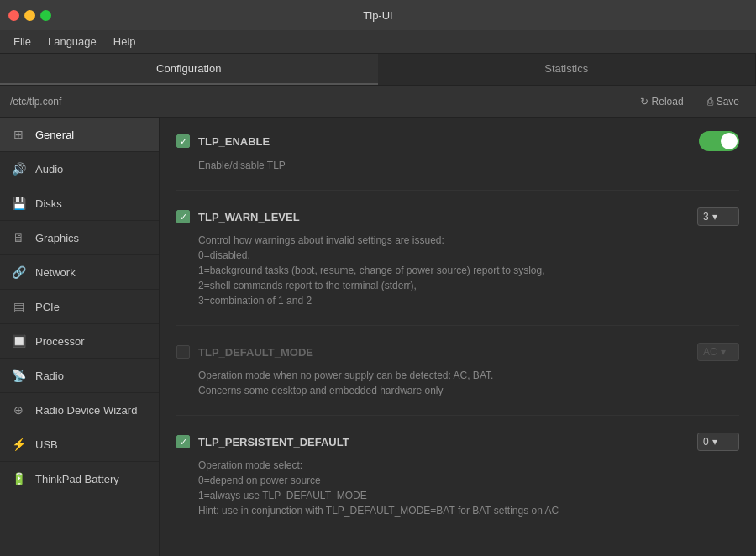  What do you see at coordinates (18, 375) in the screenshot?
I see `radio-icon: 📡` at bounding box center [18, 375].